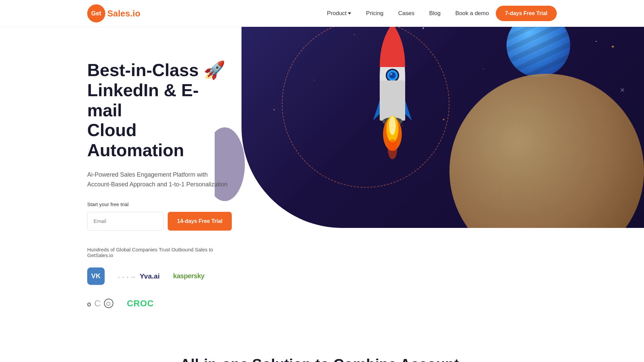  Describe the element at coordinates (472, 13) in the screenshot. I see `nav-item-book-demo: Book a demo` at that location.